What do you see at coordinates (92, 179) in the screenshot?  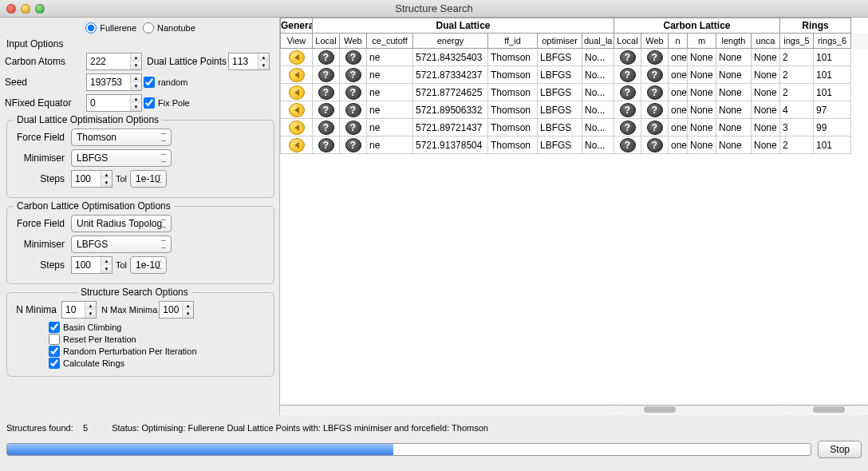 I see `dual-steps-field: ▲▼` at bounding box center [92, 179].